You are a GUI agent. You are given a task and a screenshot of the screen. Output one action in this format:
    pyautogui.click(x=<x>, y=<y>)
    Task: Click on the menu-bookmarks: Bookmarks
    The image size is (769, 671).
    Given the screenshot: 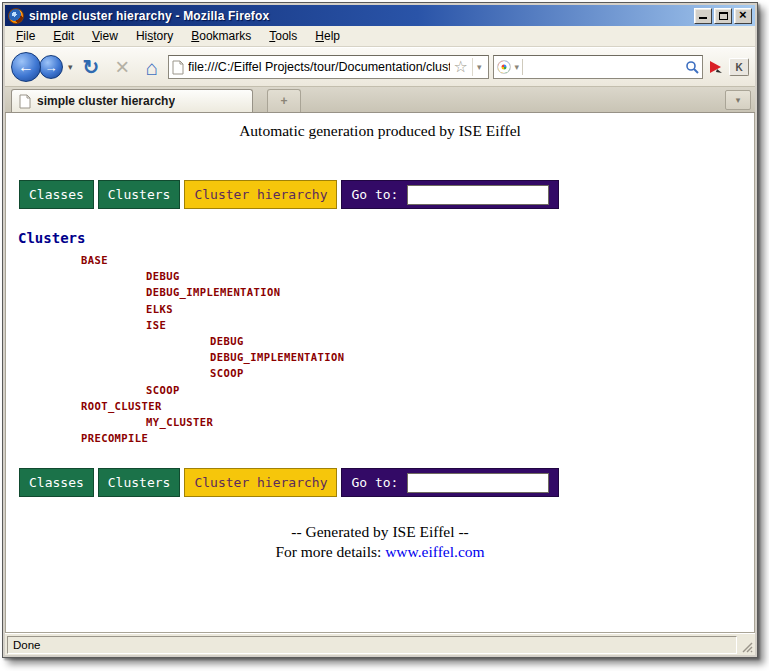 What is the action you would take?
    pyautogui.click(x=221, y=36)
    